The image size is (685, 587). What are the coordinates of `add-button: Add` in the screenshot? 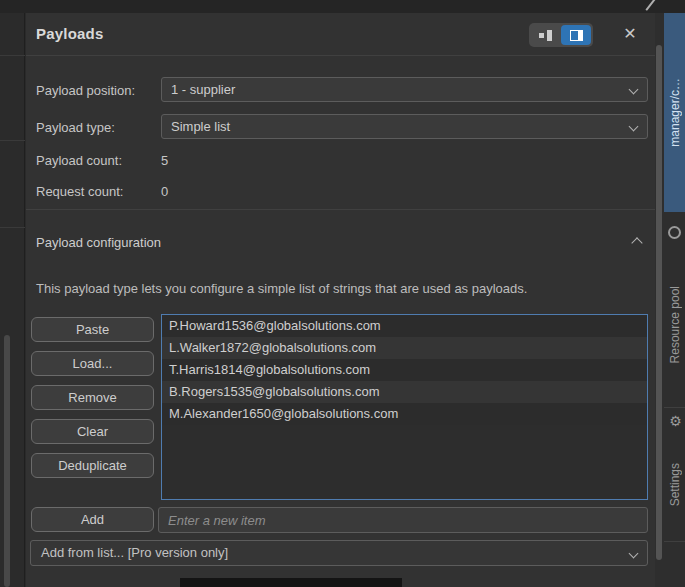 It's located at (92, 520).